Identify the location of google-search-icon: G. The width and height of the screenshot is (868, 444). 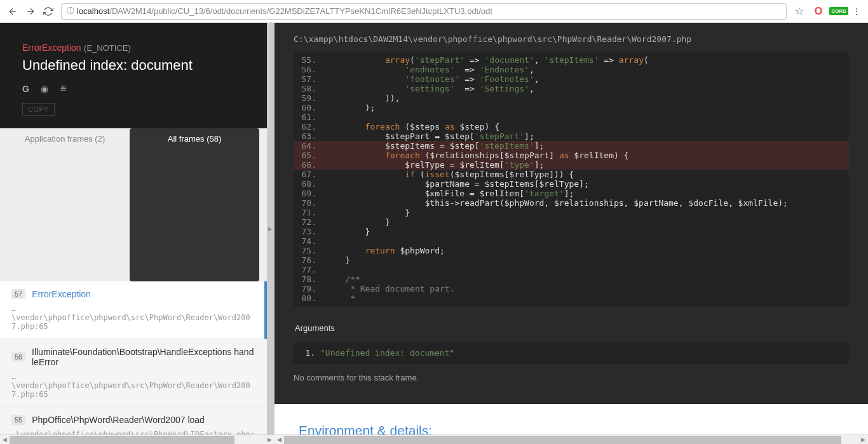
(25, 89).